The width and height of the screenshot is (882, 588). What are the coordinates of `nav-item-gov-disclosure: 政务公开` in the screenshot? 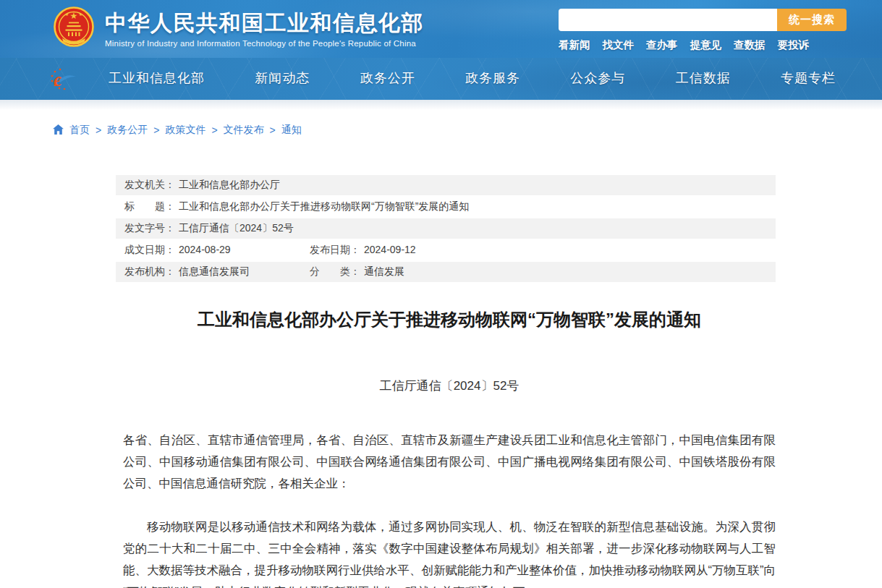 It's located at (388, 78).